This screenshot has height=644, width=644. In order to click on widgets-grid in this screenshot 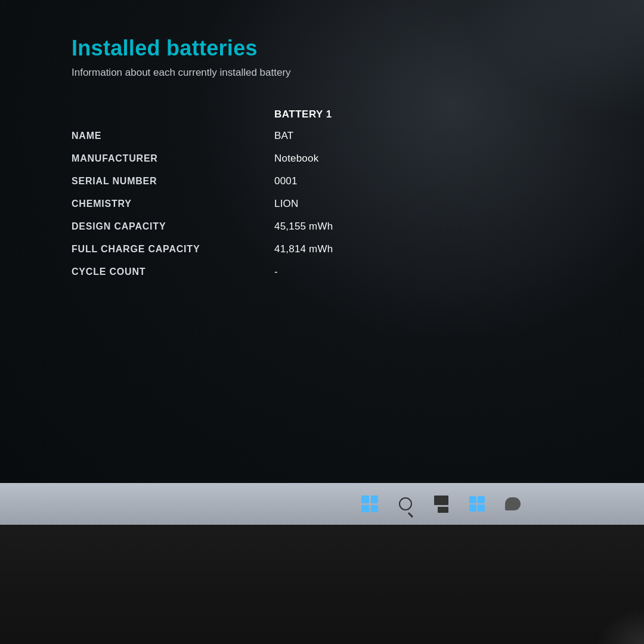, I will do `click(477, 504)`.